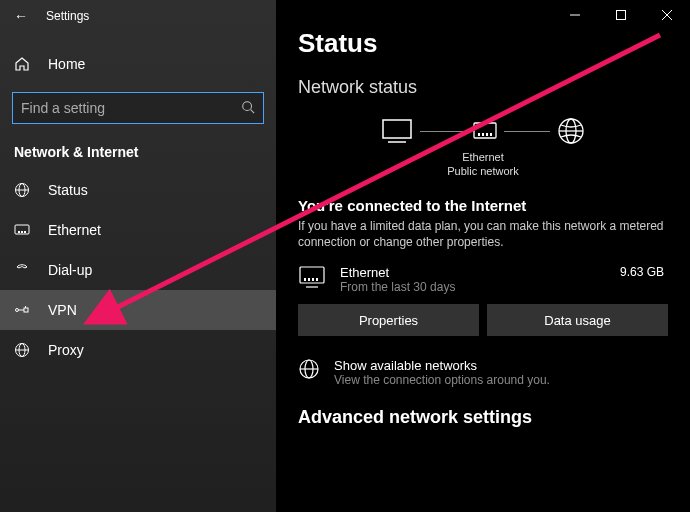 The height and width of the screenshot is (512, 690). I want to click on show-available-networks: Show available networks View the connect…, so click(483, 372).